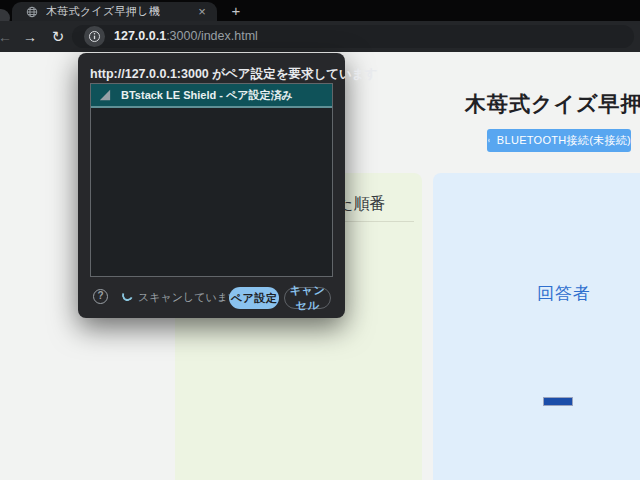 The height and width of the screenshot is (480, 640). I want to click on bluetooth-icon, so click(489, 140).